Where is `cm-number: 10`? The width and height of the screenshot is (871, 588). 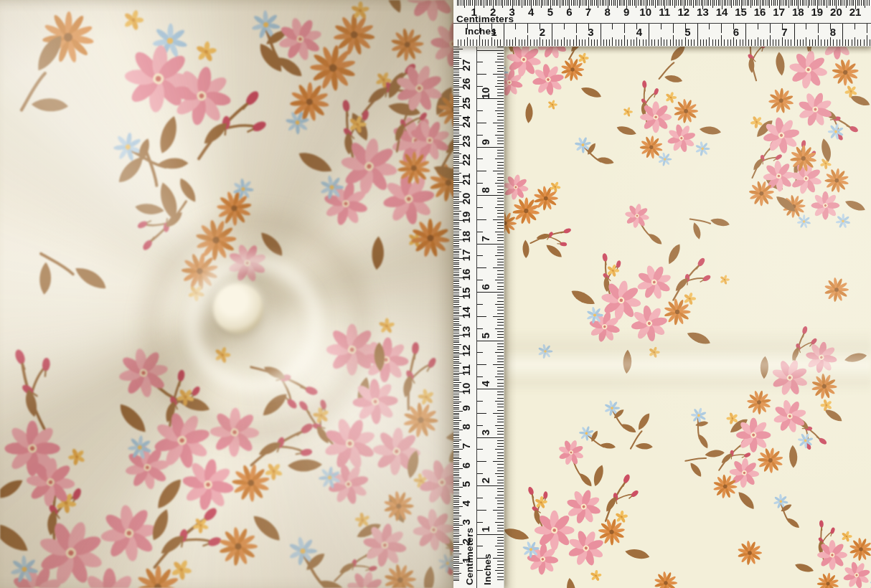
cm-number: 10 is located at coordinates (466, 389).